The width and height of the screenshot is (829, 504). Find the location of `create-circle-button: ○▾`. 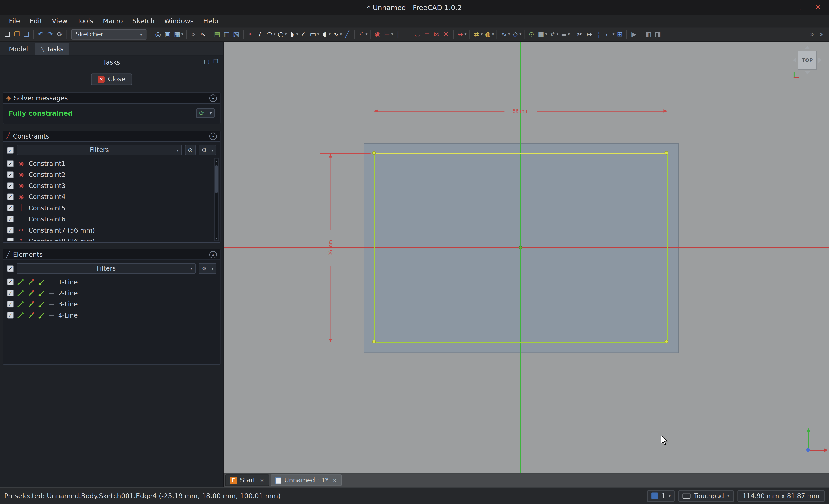

create-circle-button: ○▾ is located at coordinates (282, 34).